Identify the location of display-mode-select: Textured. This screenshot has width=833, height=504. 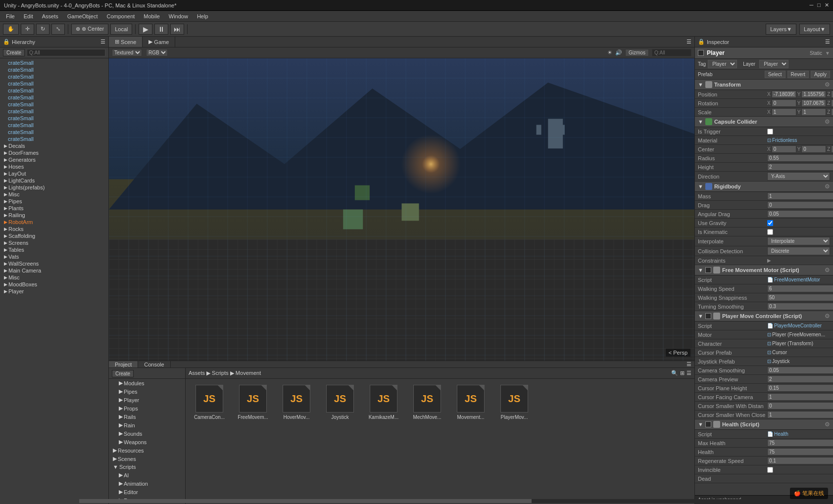
(127, 52).